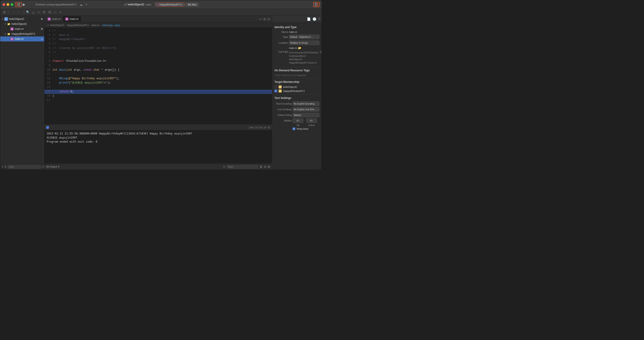 The width and height of the screenshot is (644, 340). What do you see at coordinates (304, 104) in the screenshot?
I see `text-encoding-value: No Explicit Encoding` at bounding box center [304, 104].